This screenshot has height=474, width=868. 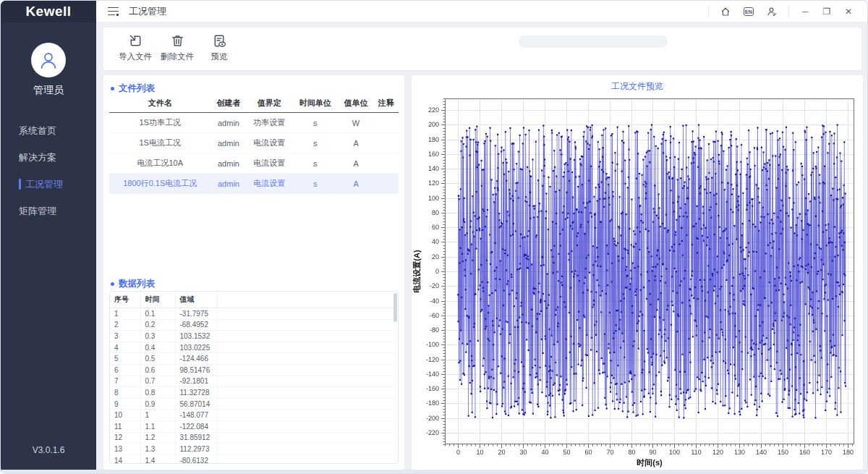 What do you see at coordinates (848, 12) in the screenshot?
I see `close-button: ✕` at bounding box center [848, 12].